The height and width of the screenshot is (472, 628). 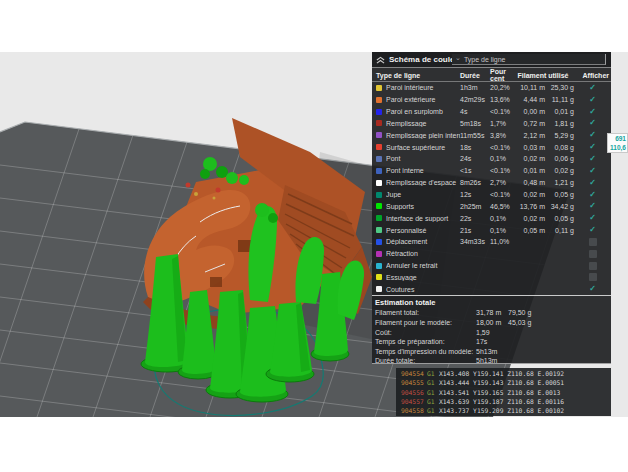 I want to click on line-type-row: Remplissage plein interne 11m55s 3,8% 2,…, so click(x=492, y=135).